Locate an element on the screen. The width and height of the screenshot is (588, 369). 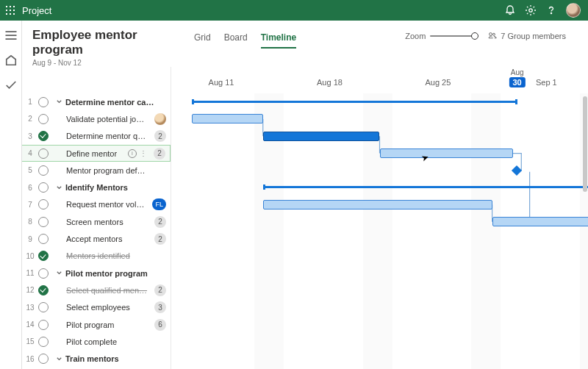
task-row: 3Determine mentor q…2 is located at coordinates (96, 137).